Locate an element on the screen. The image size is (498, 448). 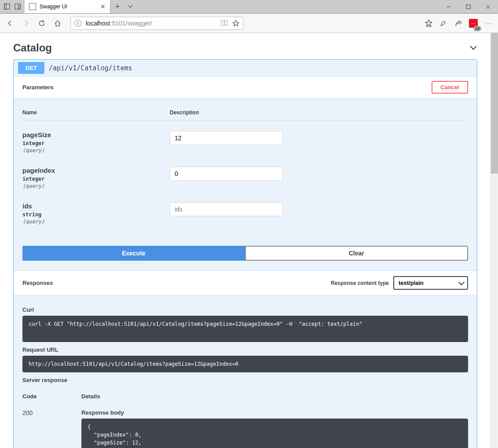
parameters-header: Parameters Cancel is located at coordinates (245, 87).